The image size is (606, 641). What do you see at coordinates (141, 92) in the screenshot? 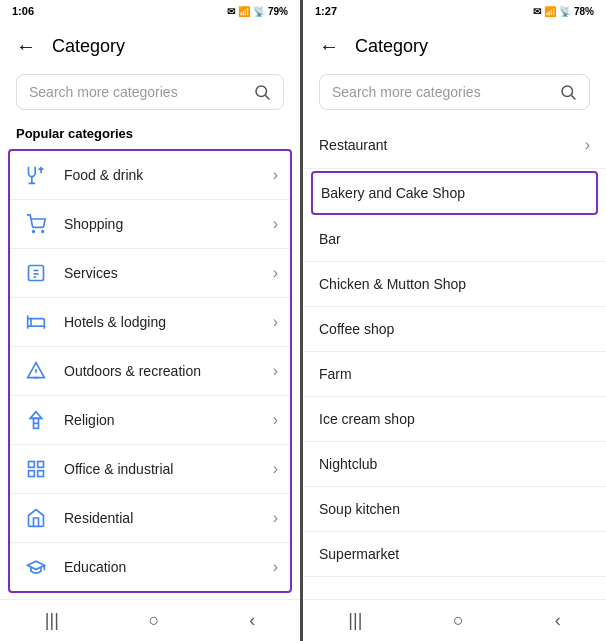
I see `search-placeholder-left: Search more categories` at bounding box center [141, 92].